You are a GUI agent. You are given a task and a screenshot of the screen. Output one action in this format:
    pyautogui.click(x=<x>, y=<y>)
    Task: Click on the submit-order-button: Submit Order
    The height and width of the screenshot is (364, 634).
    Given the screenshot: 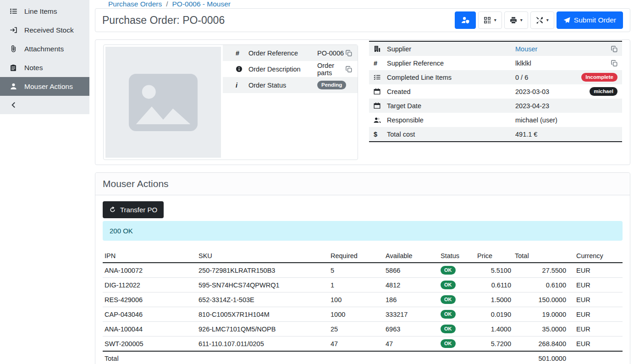 What is the action you would take?
    pyautogui.click(x=590, y=20)
    